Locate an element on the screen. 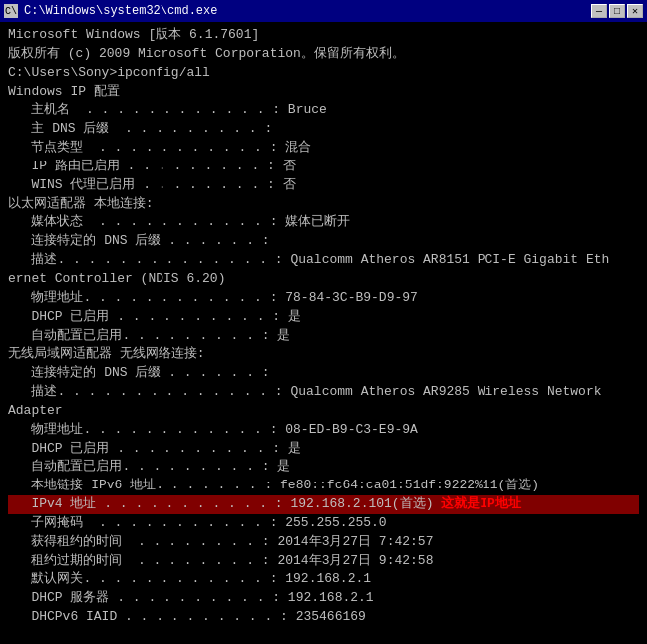 Image resolution: width=647 pixels, height=644 pixels. minimize-button: — is located at coordinates (599, 11).